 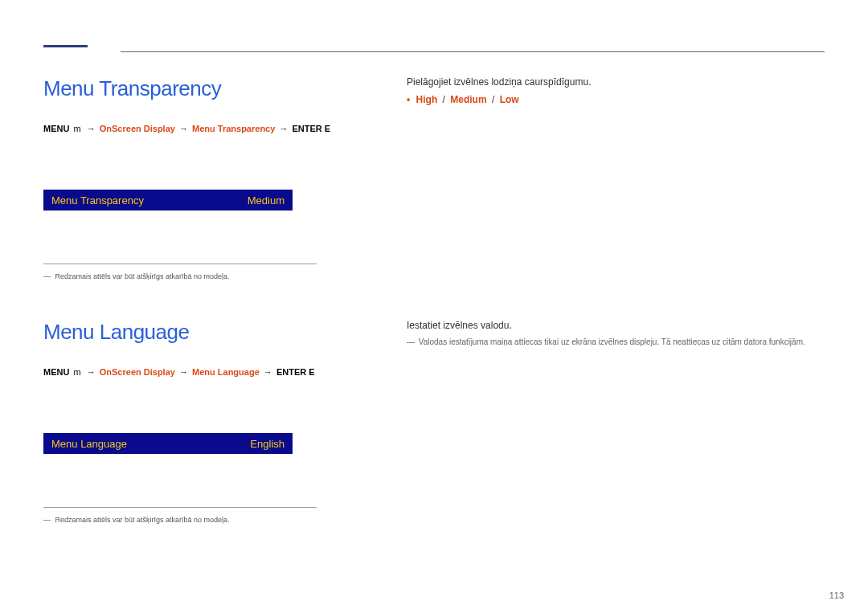 I want to click on menu-preview-box: Menu Transparency Medium, so click(x=168, y=200).